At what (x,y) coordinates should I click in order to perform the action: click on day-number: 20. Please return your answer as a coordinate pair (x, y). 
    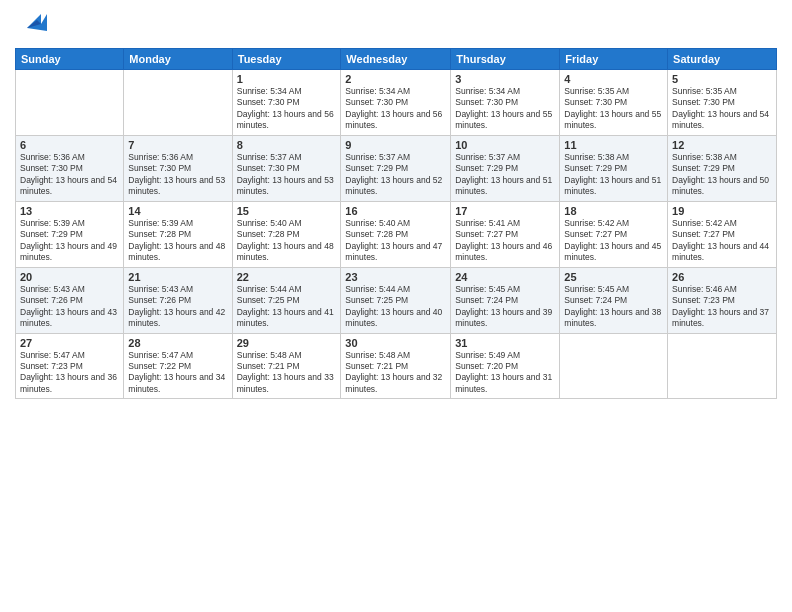
    Looking at the image, I should click on (70, 277).